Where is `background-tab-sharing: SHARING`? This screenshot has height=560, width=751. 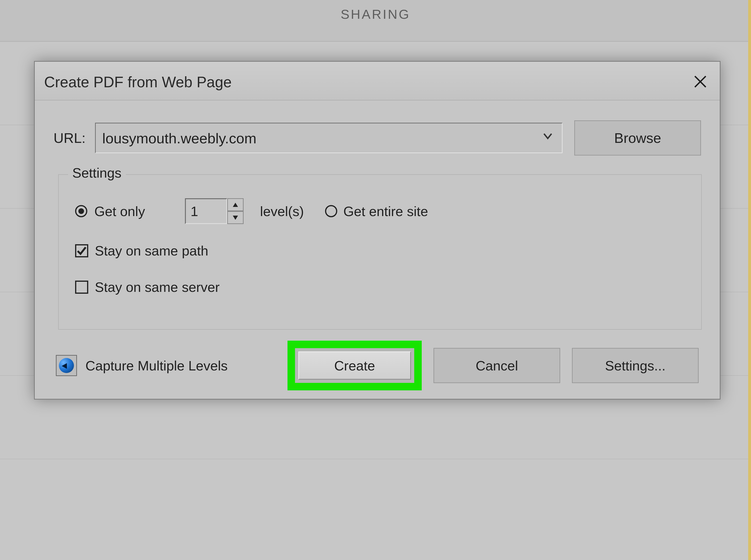 background-tab-sharing: SHARING is located at coordinates (375, 14).